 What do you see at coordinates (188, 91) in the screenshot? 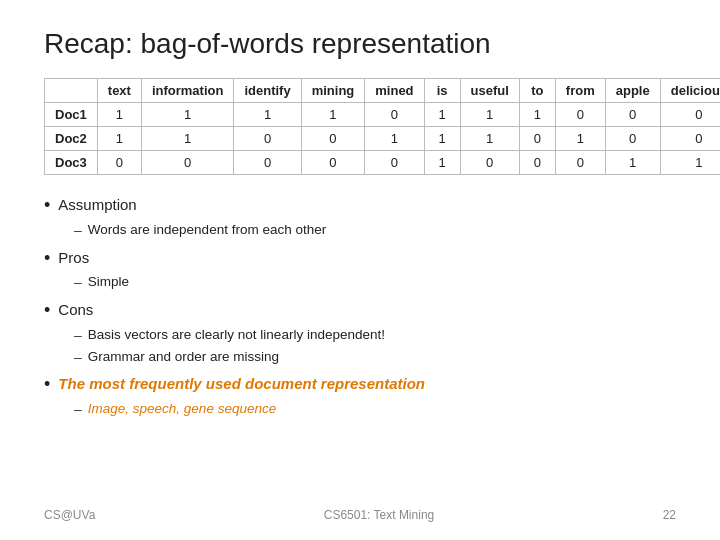
I see `table-header-2: information` at bounding box center [188, 91].